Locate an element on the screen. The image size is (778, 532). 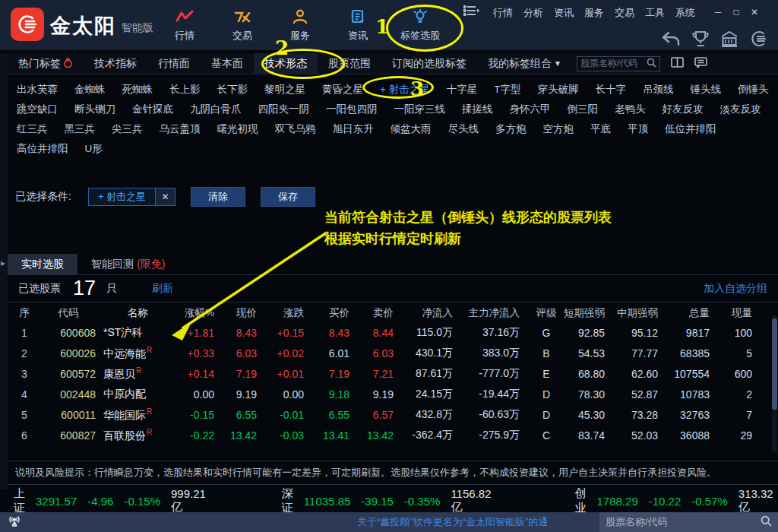
maximize-button: □ is located at coordinates (736, 12).